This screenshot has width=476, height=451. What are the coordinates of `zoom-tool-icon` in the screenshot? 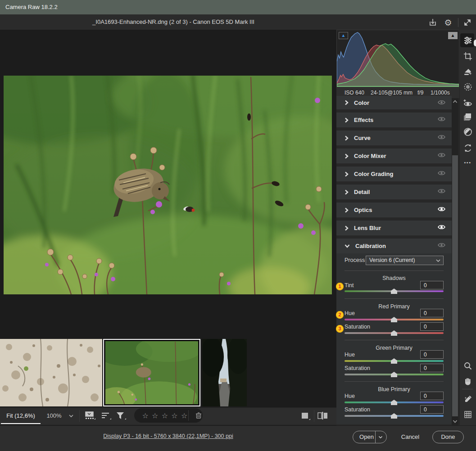 It's located at (467, 365).